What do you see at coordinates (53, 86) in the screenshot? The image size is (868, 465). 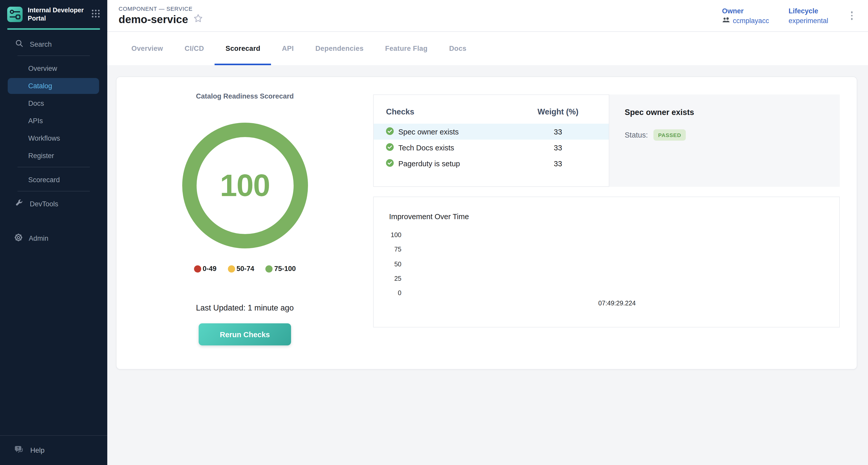 I see `sidebar-item-catalog: Catalog` at bounding box center [53, 86].